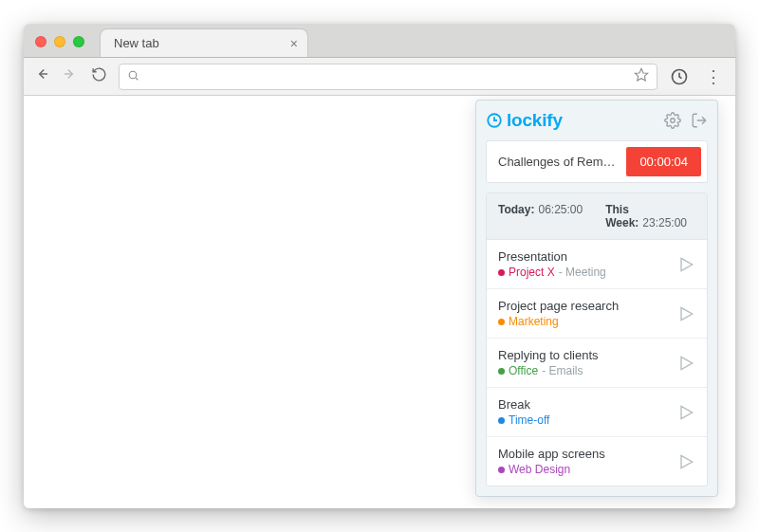  What do you see at coordinates (583, 313) in the screenshot?
I see `time-entry-main: Project page researchMarketing` at bounding box center [583, 313].